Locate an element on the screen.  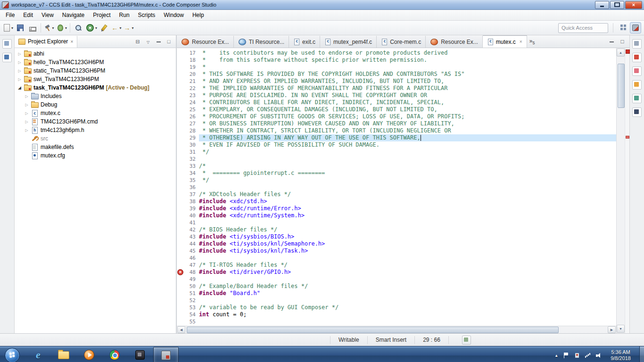
taskbar-chrome-button is located at coordinates (115, 354).